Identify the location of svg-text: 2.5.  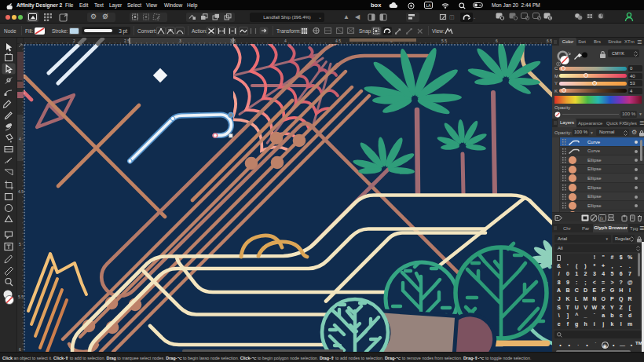
(127, 41).